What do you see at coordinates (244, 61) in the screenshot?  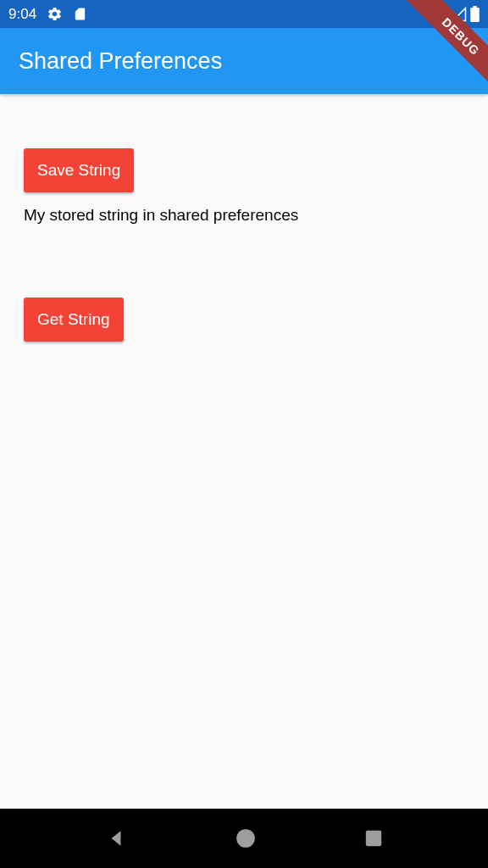 I see `app-bar: Shared Preferences` at bounding box center [244, 61].